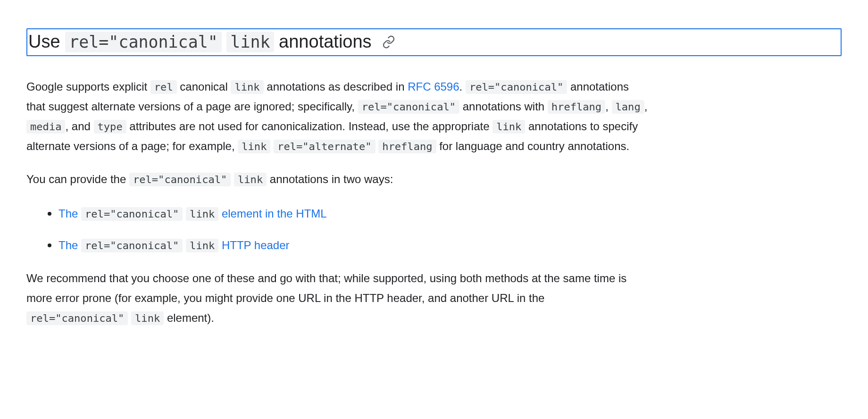  I want to click on p1-code-relalt: rel="alternate", so click(325, 146).